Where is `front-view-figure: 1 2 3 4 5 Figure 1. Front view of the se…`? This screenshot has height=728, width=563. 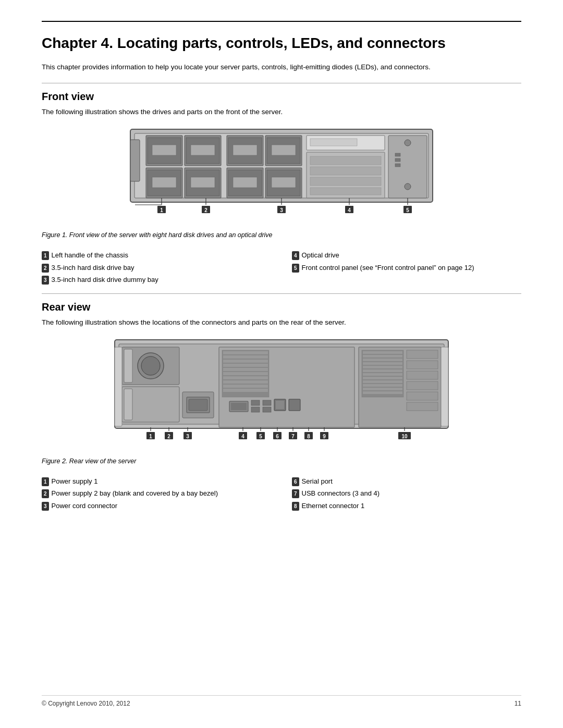 front-view-figure: 1 2 3 4 5 Figure 1. Front view of the se… is located at coordinates (282, 184).